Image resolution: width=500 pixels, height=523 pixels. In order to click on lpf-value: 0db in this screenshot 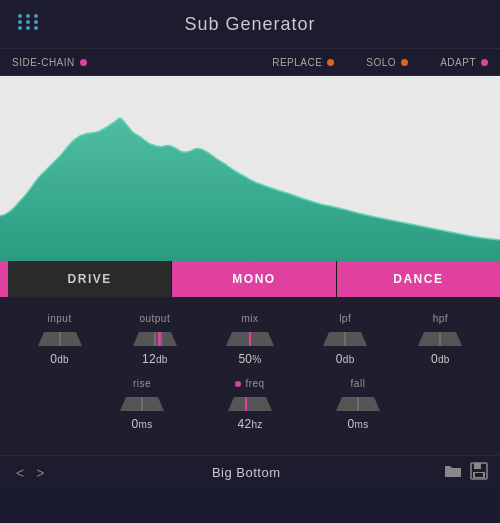, I will do `click(346, 359)`.